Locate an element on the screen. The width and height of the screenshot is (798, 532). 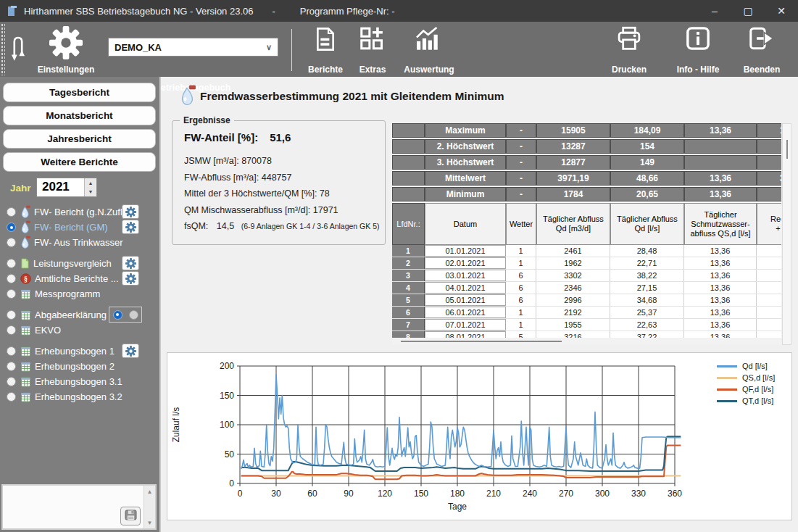
extras-button: Extras is located at coordinates (373, 49).